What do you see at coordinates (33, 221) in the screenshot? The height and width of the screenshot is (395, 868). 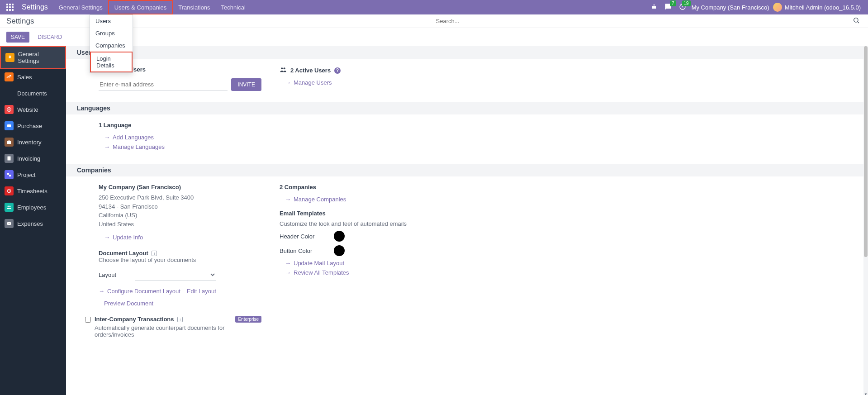 I see `sidebar: General Settings Sales Documents Website…` at bounding box center [33, 221].